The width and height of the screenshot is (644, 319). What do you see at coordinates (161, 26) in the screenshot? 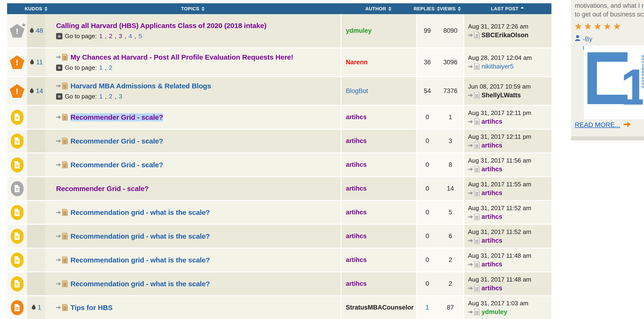
I see `topic-title-link: Calling all Harvard (HBS) Applicants Cla…` at bounding box center [161, 26].